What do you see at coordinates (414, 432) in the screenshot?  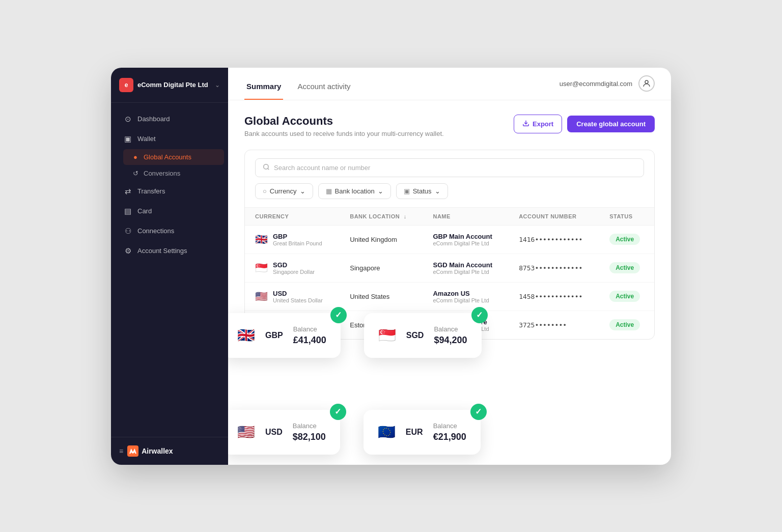 I see `eur-currency-label: EUR` at bounding box center [414, 432].